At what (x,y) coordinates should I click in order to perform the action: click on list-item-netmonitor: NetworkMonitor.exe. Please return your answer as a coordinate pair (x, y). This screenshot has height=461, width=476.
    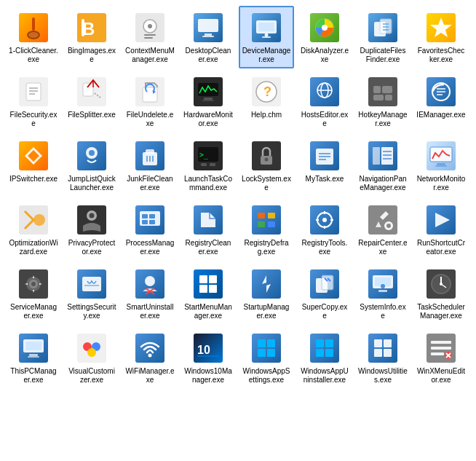
    Looking at the image, I should click on (441, 165).